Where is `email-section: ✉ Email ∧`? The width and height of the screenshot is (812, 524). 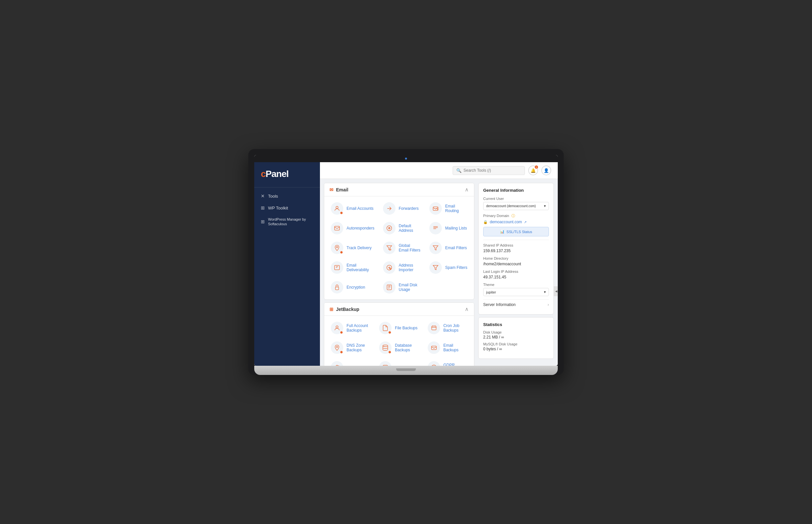
email-section: ✉ Email ∧ is located at coordinates (399, 241).